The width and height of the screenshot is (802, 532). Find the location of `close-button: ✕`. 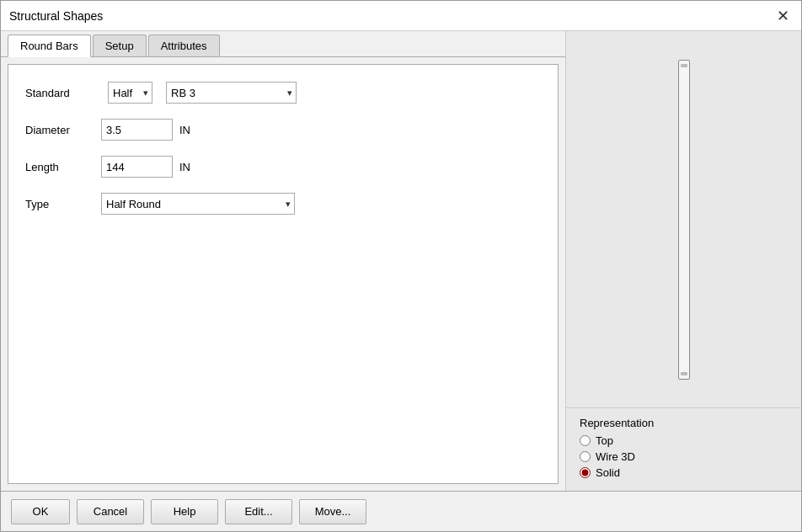

close-button: ✕ is located at coordinates (783, 16).